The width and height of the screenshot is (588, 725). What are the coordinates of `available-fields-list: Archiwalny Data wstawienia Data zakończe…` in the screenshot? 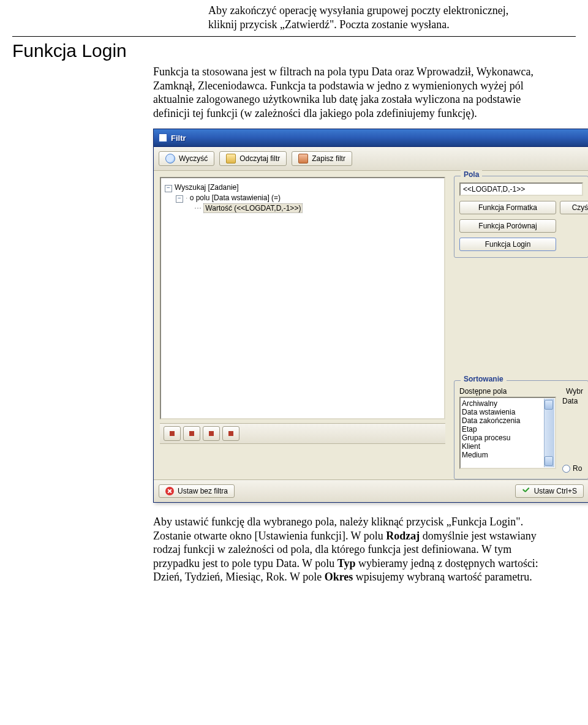 It's located at (508, 433).